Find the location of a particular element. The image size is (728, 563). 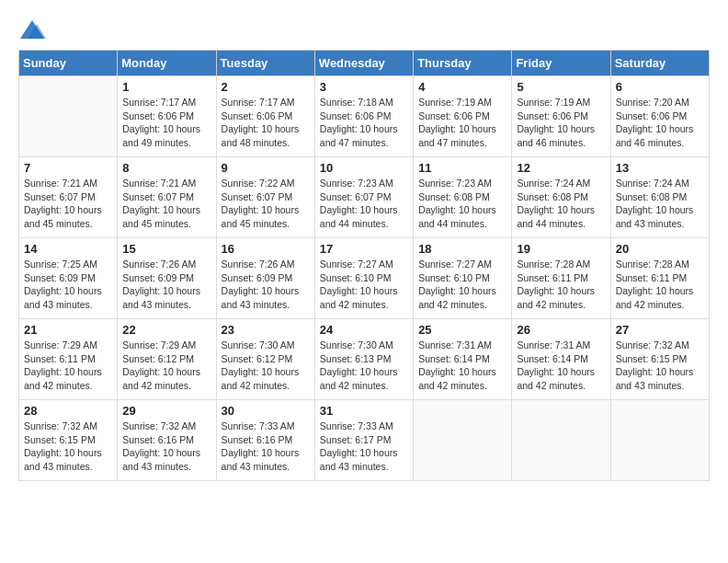

day-info: Sunrise: 7:33 AM Sunset: 6:16 PM Dayligh… is located at coordinates (266, 447).